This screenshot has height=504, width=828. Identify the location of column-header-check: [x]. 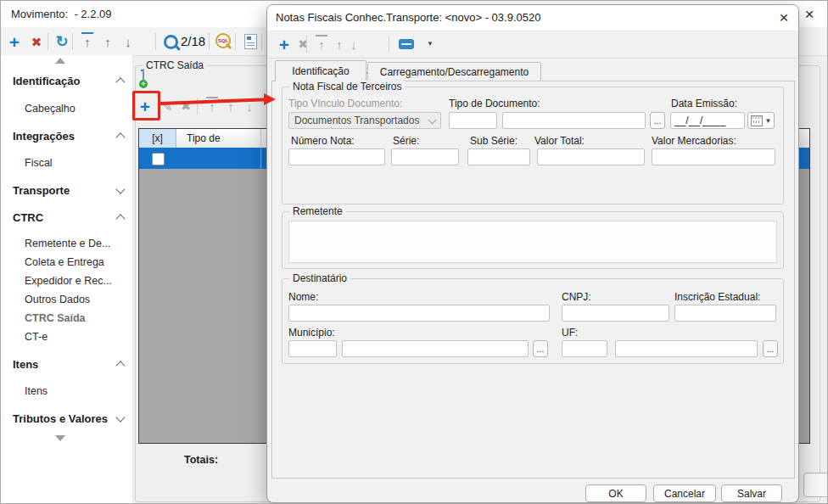
(158, 138).